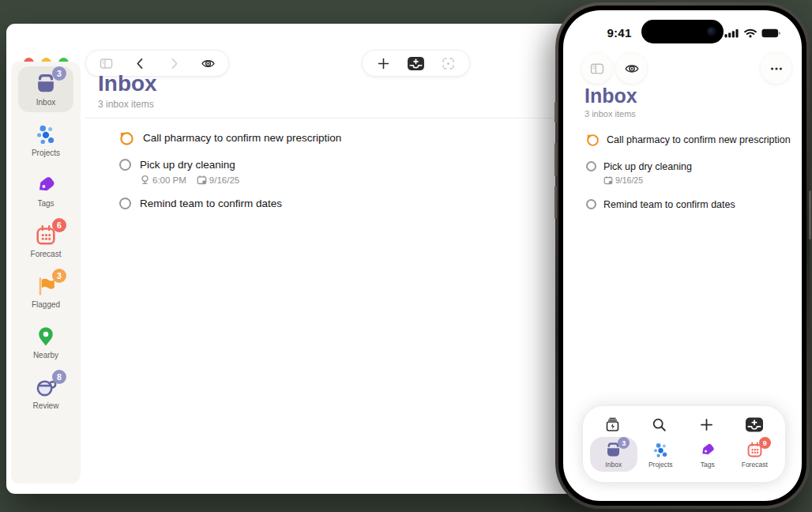  What do you see at coordinates (556, 202) in the screenshot?
I see `volume-down-button` at bounding box center [556, 202].